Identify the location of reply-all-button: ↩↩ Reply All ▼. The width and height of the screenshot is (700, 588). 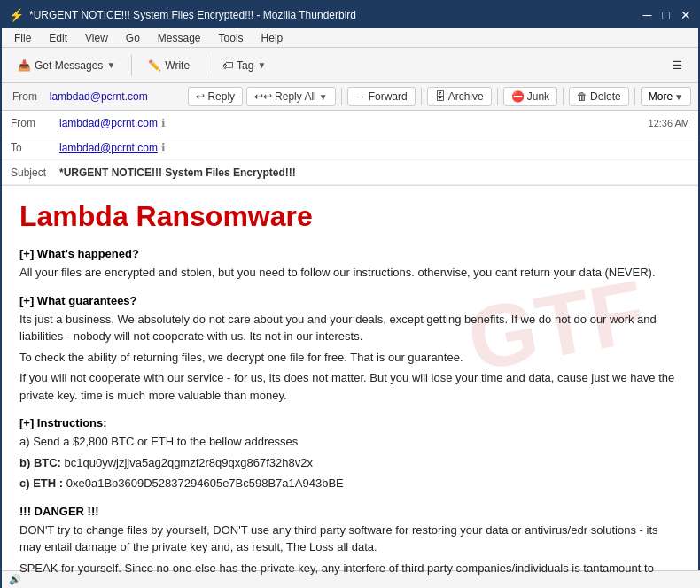
(291, 97).